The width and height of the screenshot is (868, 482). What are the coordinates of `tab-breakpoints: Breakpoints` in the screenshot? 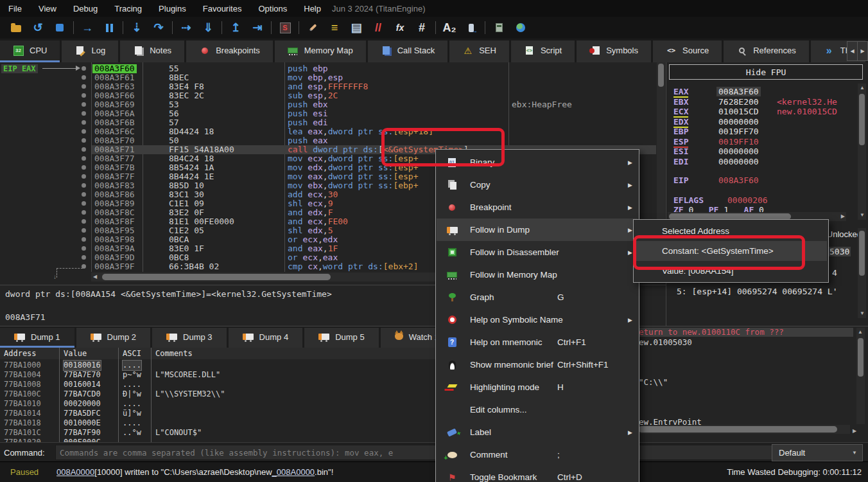 It's located at (230, 51).